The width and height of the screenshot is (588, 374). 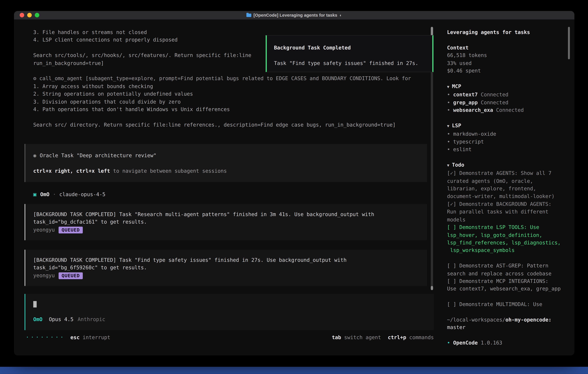 What do you see at coordinates (569, 43) in the screenshot?
I see `sidebar-scrollbar-thumb` at bounding box center [569, 43].